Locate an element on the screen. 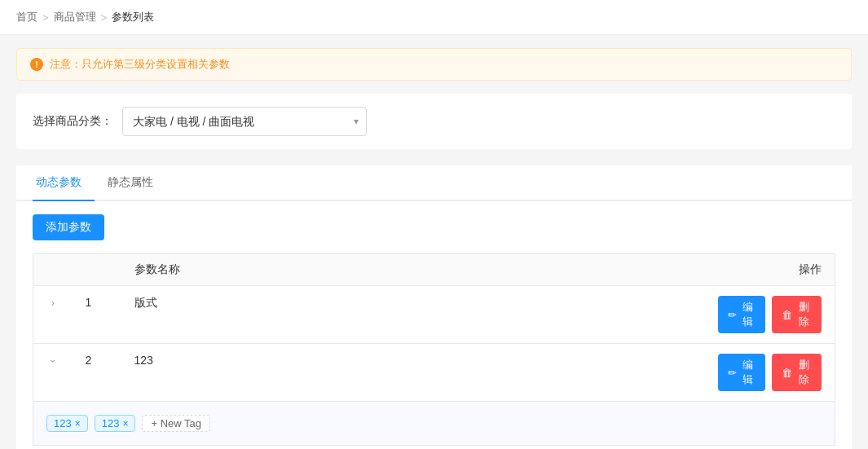  delete-icon-2: 🗑 is located at coordinates (787, 373).